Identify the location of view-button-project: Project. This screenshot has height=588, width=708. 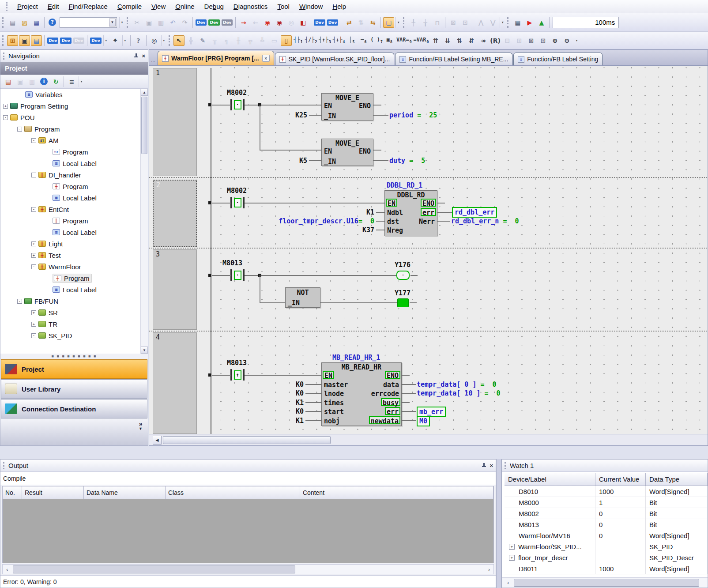
(74, 369).